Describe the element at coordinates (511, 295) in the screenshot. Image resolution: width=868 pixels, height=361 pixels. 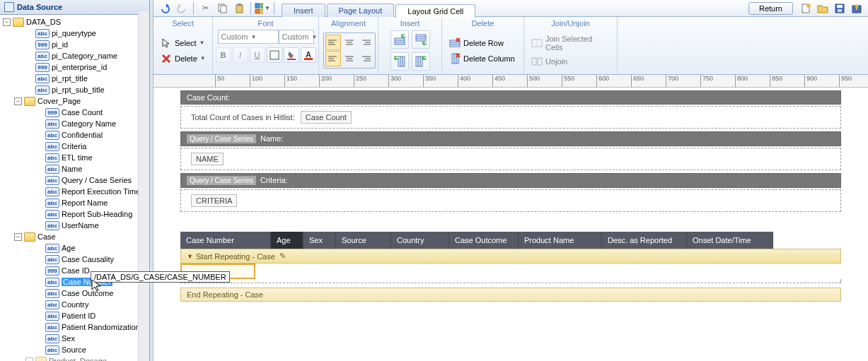
I see `repeating-end-band: End Repeating - Case` at that location.